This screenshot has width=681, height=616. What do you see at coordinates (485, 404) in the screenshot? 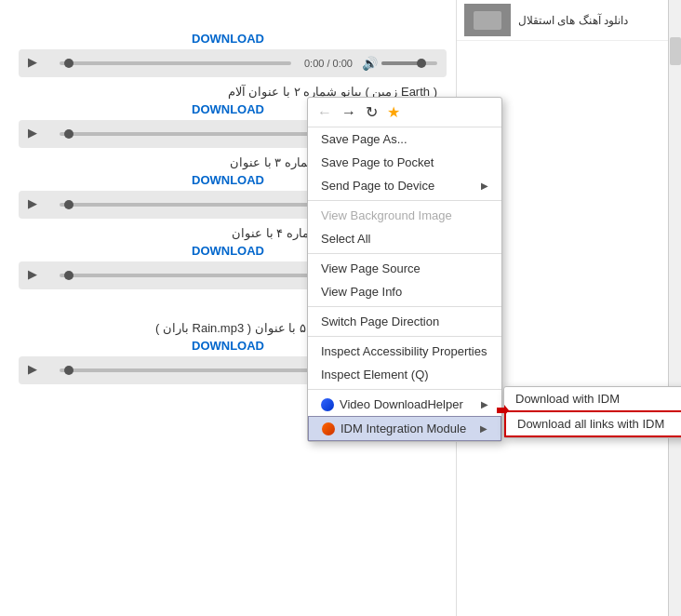
I see `vh-arrow: ▶` at bounding box center [485, 404].